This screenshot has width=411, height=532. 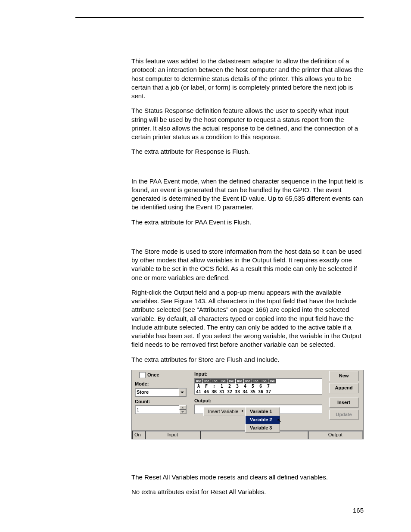 What do you see at coordinates (358, 510) in the screenshot?
I see `page-number: 165` at bounding box center [358, 510].